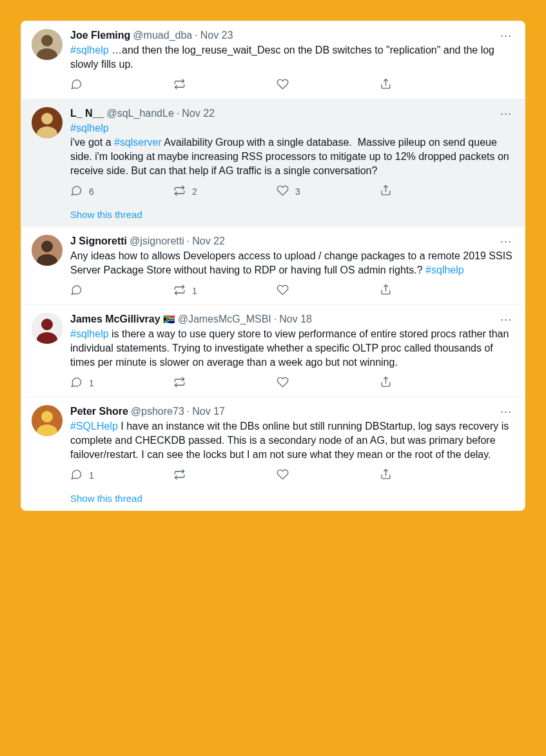 The image size is (546, 756). Describe the element at coordinates (293, 57) in the screenshot. I see `tweet-text: #sqlhelp …and then the log_reuse_wait_De…` at that location.